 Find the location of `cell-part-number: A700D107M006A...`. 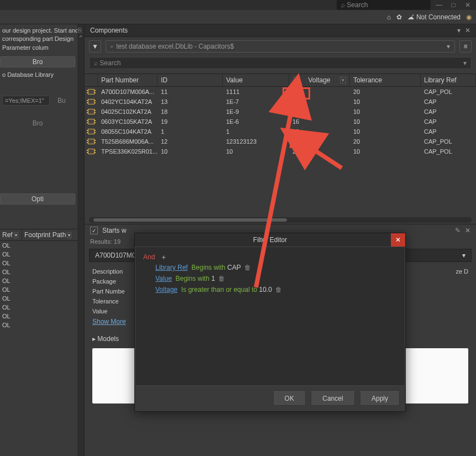

cell-part-number: A700D107M006A... is located at coordinates (128, 92).